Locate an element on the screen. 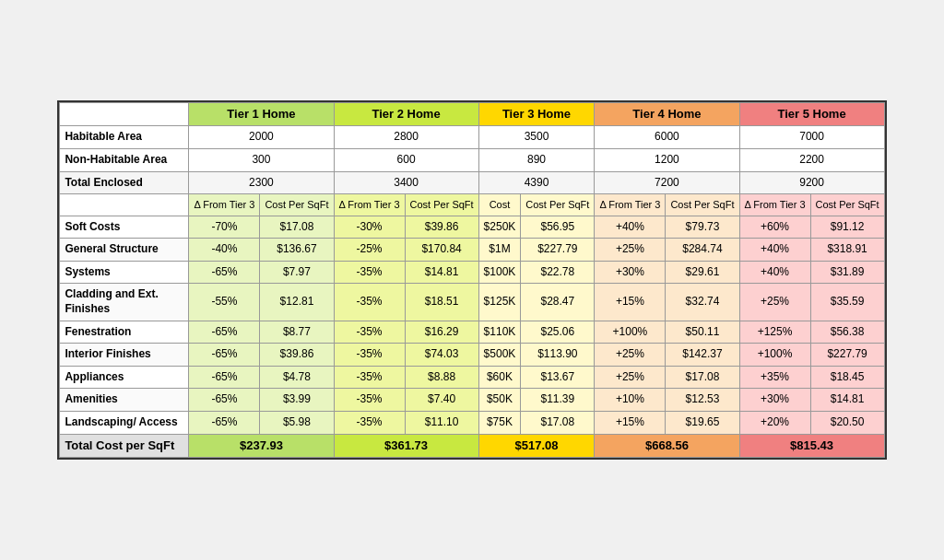  grand-total-t5: $815.43 is located at coordinates (811, 446).